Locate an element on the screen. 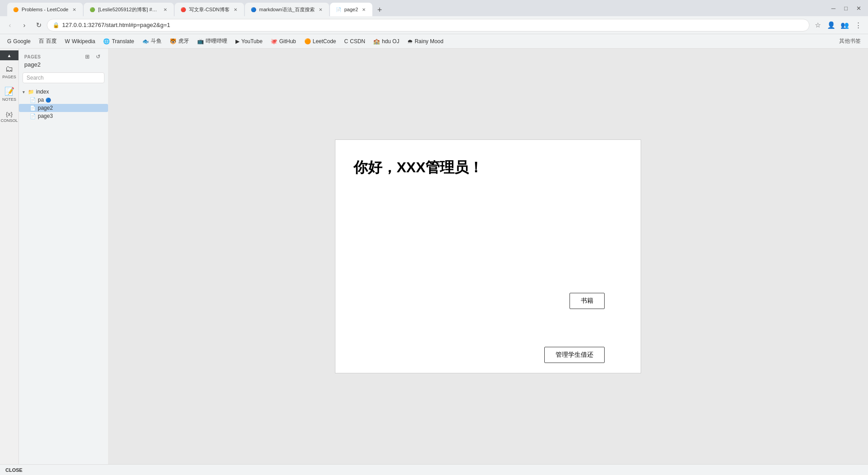 This screenshot has width=868, height=475. bookmark-label-baidu: 百度 is located at coordinates (51, 41).